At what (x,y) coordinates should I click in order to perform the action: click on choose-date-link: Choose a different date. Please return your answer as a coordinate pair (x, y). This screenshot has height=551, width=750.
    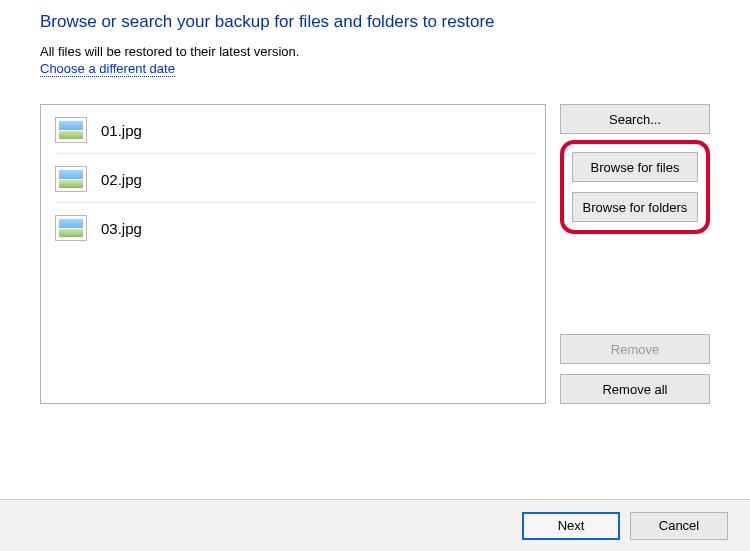
    Looking at the image, I should click on (108, 69).